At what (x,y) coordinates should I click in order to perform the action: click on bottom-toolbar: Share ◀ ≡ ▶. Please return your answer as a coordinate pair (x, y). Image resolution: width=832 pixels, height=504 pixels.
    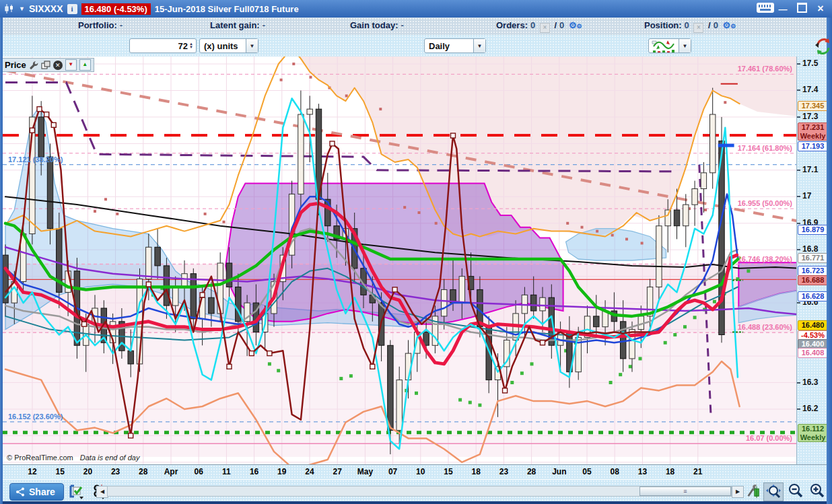
    Looking at the image, I should click on (416, 491).